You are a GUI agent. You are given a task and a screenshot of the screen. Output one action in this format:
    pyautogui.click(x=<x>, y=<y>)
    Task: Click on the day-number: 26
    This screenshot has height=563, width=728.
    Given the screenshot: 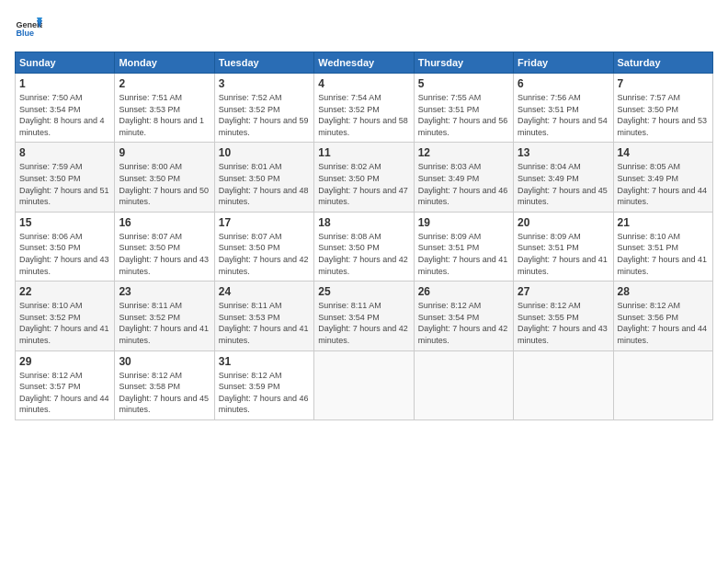 What is the action you would take?
    pyautogui.click(x=463, y=292)
    